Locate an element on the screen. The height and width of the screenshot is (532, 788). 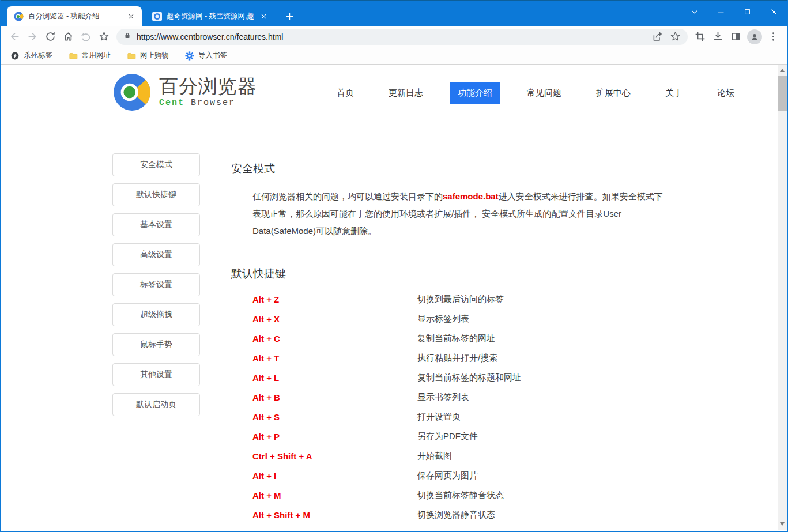
gear-icon is located at coordinates (190, 56).